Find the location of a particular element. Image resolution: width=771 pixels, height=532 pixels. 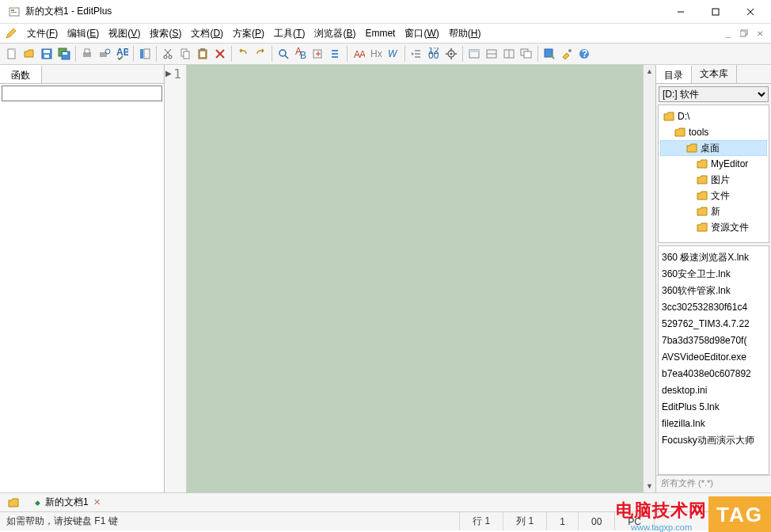

window-2-button is located at coordinates (492, 54).